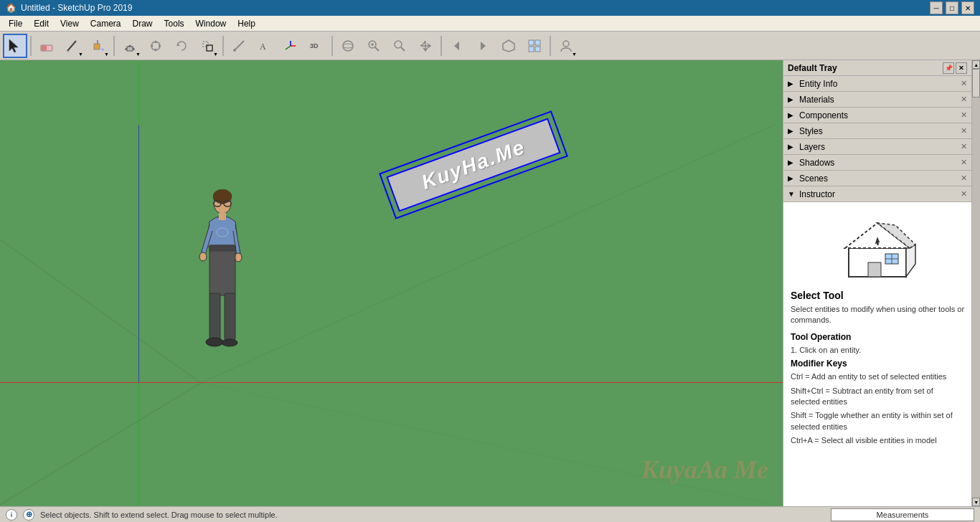 This screenshot has height=522, width=980. Describe the element at coordinates (877, 248) in the screenshot. I see `instructor-icon-area` at that location.